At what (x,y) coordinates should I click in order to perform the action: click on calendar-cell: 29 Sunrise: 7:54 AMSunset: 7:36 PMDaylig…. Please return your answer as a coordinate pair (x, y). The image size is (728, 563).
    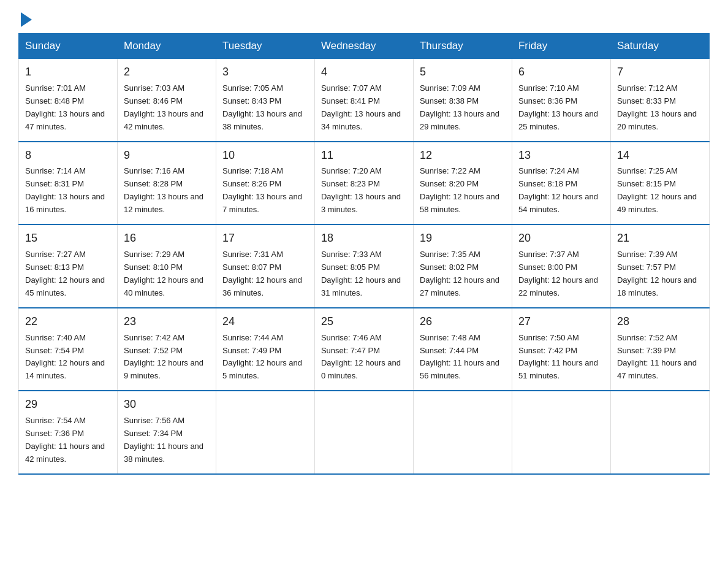
    Looking at the image, I should click on (69, 432).